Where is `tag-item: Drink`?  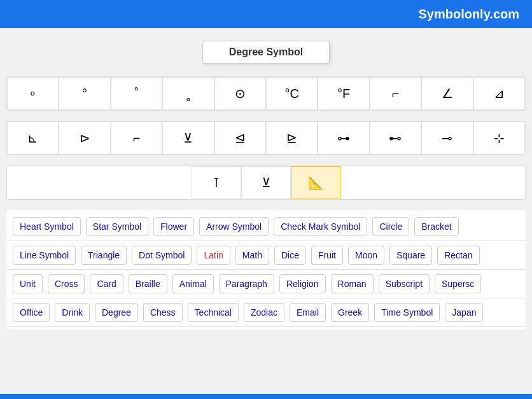 tag-item: Drink is located at coordinates (73, 312).